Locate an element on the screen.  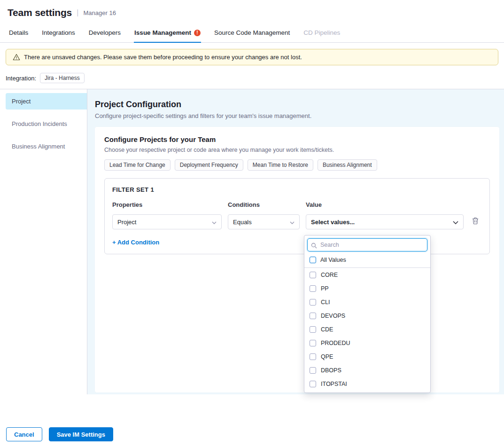
sidebar-item-production-incidents: Production Incidents is located at coordinates (46, 124).